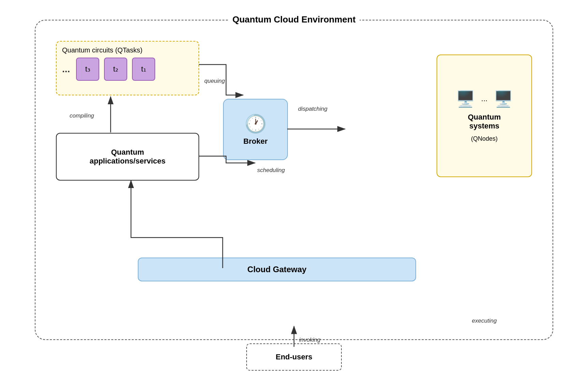  I want to click on task-t2: t₂, so click(116, 69).